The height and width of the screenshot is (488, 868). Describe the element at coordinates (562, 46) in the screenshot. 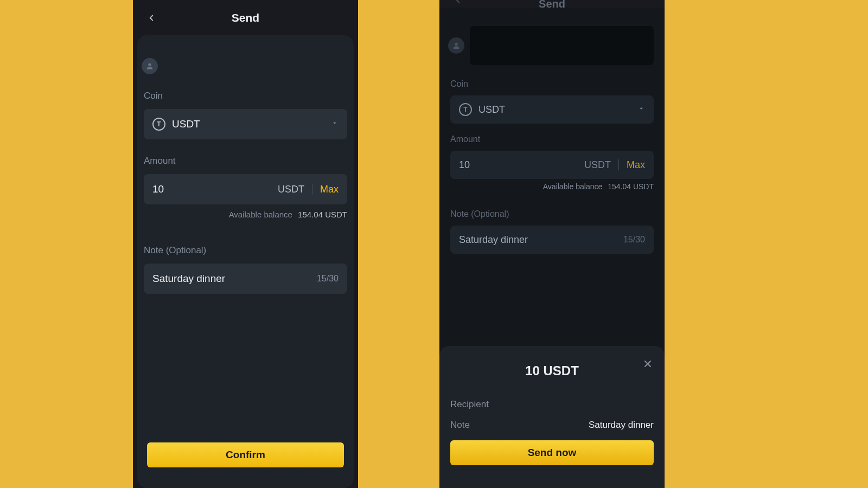

I see `recipient-box` at that location.